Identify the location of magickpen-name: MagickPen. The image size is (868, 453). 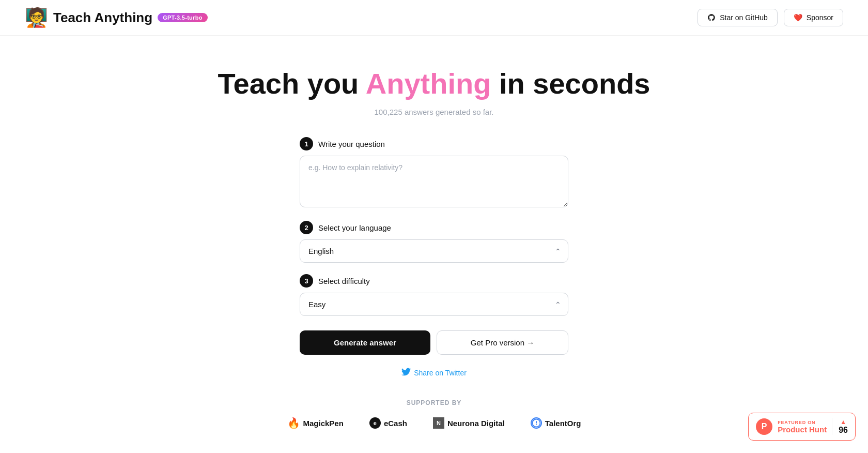
(323, 423).